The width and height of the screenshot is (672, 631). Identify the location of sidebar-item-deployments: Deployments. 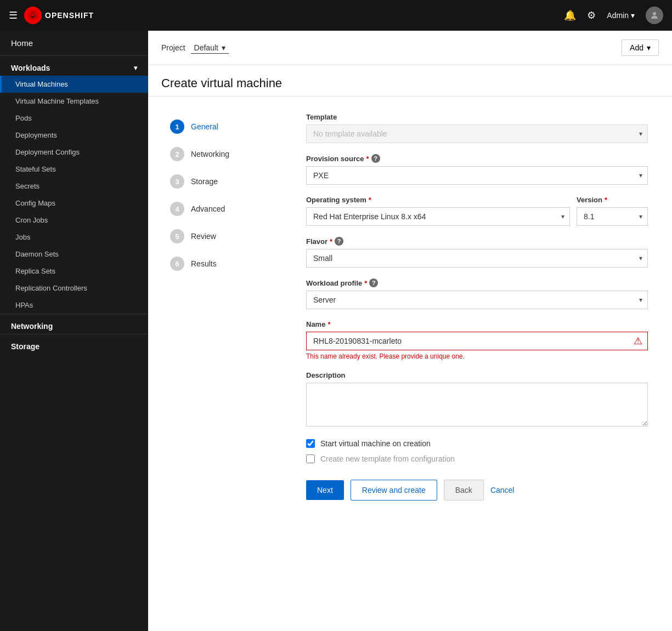
(74, 135).